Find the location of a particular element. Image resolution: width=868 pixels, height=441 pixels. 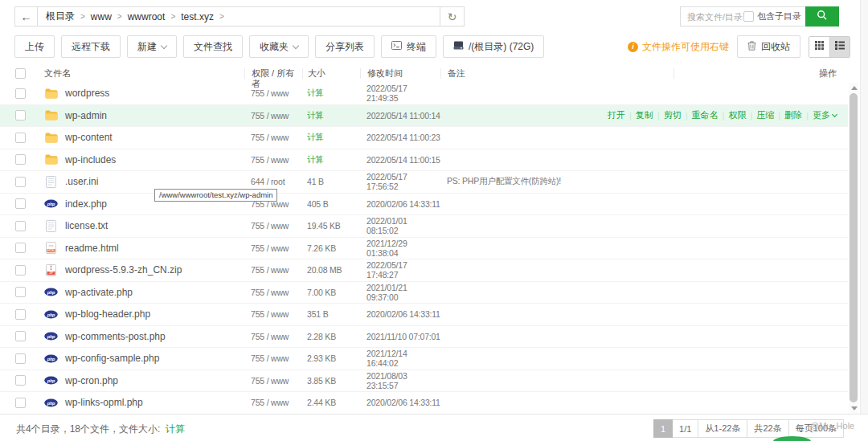

action-link-压缩: 压缩 is located at coordinates (765, 116).